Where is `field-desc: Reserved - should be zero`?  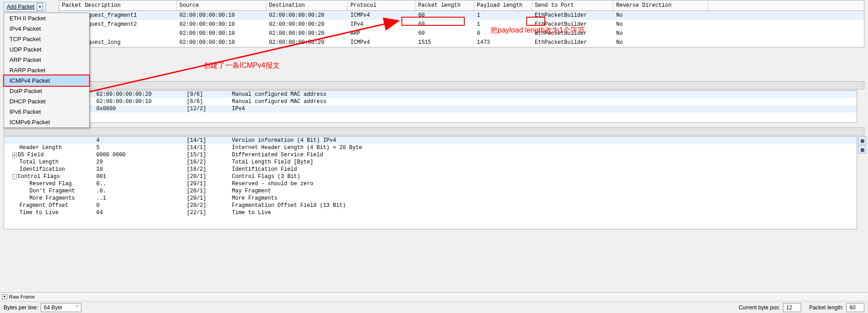 field-desc: Reserved - should be zero is located at coordinates (544, 184).